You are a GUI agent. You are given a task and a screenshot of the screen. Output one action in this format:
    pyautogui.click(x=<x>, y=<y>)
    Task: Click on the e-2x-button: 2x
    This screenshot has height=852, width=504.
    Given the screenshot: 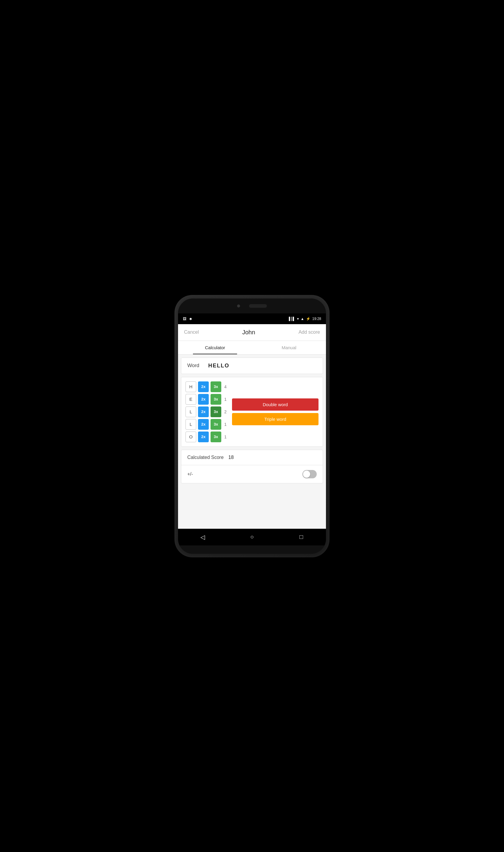 What is the action you would take?
    pyautogui.click(x=203, y=399)
    